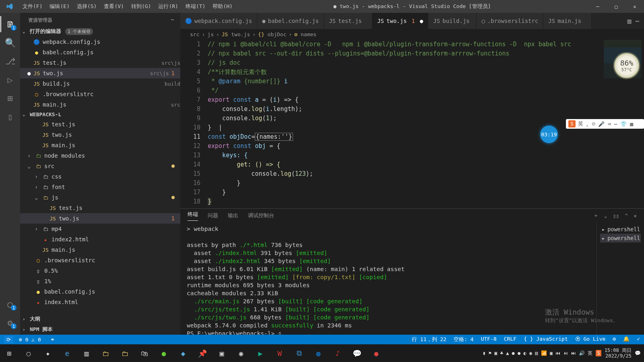 Image resolution: width=644 pixels, height=362 pixels. Describe the element at coordinates (590, 339) in the screenshot. I see `status-item: ⦿ Go Live` at that location.